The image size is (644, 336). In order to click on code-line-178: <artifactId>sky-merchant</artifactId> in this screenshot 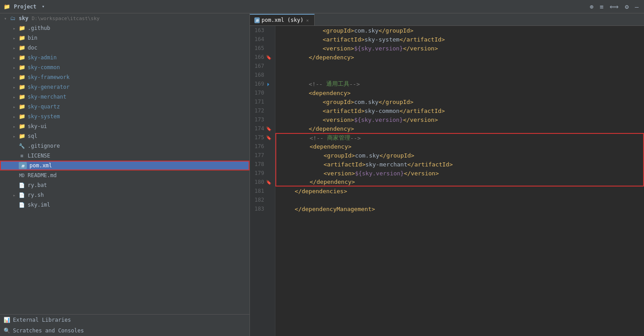, I will do `click(460, 164)`.